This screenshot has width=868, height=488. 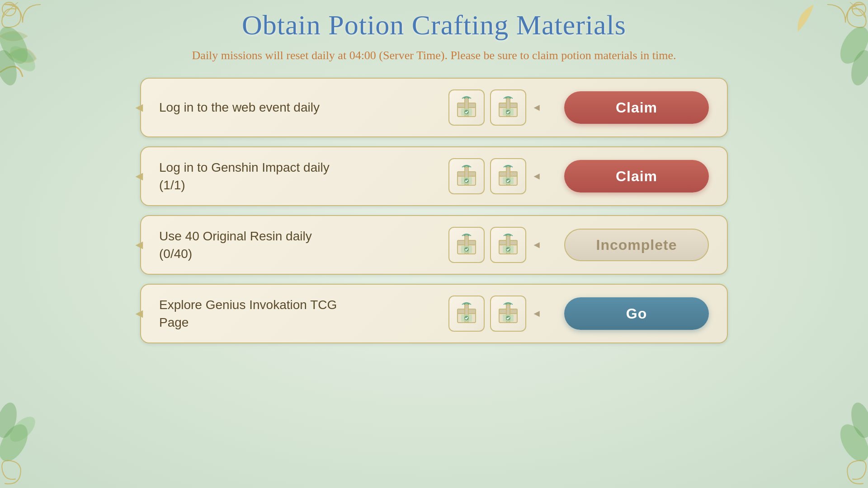 What do you see at coordinates (537, 245) in the screenshot?
I see `rewards-arrow-3: ◄` at bounding box center [537, 245].